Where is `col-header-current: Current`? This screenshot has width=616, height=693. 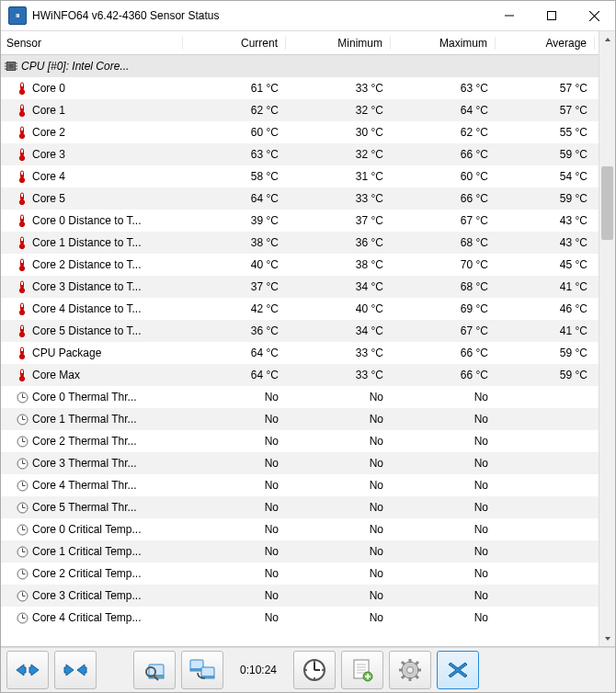 col-header-current: Current is located at coordinates (234, 43).